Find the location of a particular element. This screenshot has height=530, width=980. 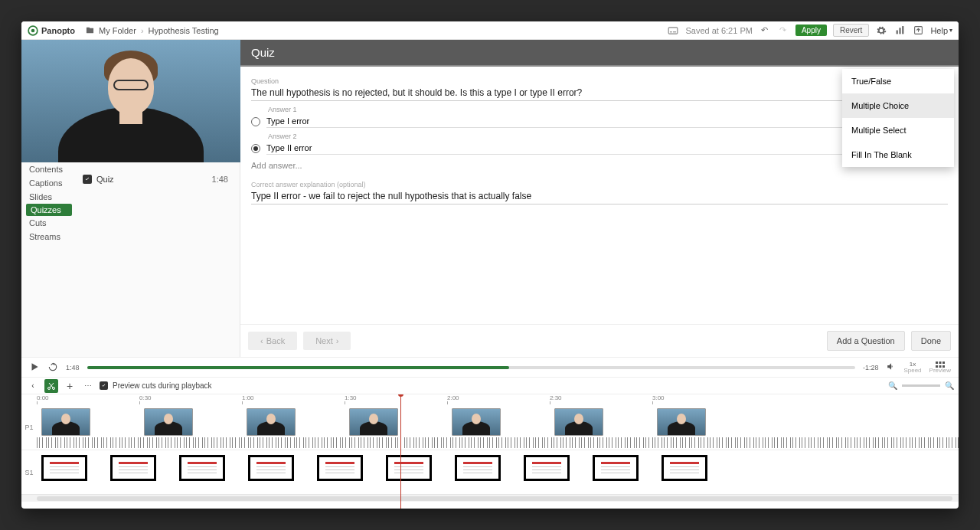

add-tool-button: + is located at coordinates (70, 386).